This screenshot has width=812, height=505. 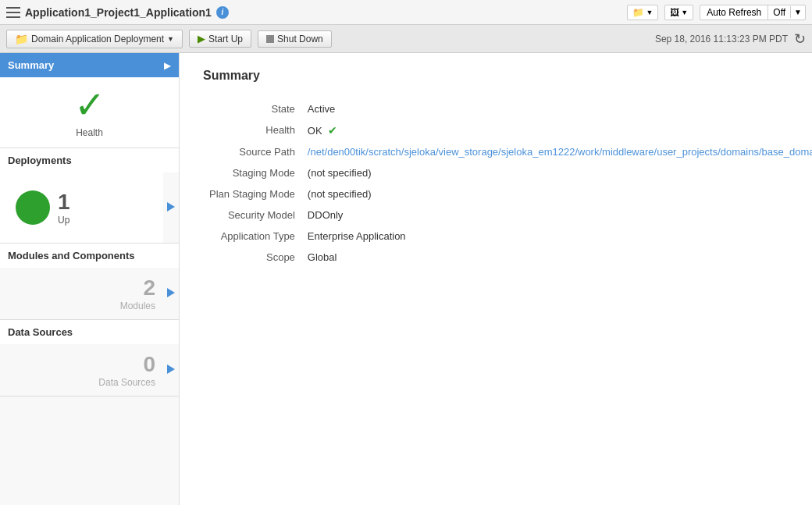 What do you see at coordinates (94, 39) in the screenshot?
I see `deploy-btn: 📁 Domain Application Deployment ▼` at bounding box center [94, 39].